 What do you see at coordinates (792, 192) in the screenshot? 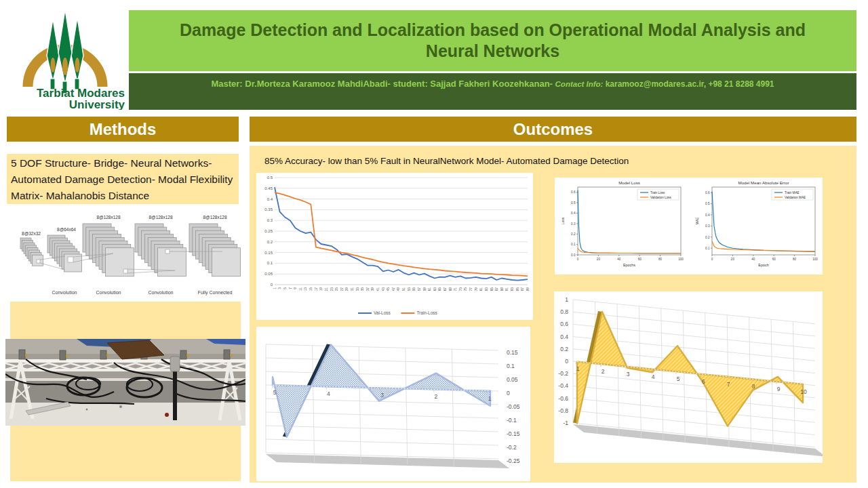
I see `svg-text: Train MAE` at bounding box center [792, 192].